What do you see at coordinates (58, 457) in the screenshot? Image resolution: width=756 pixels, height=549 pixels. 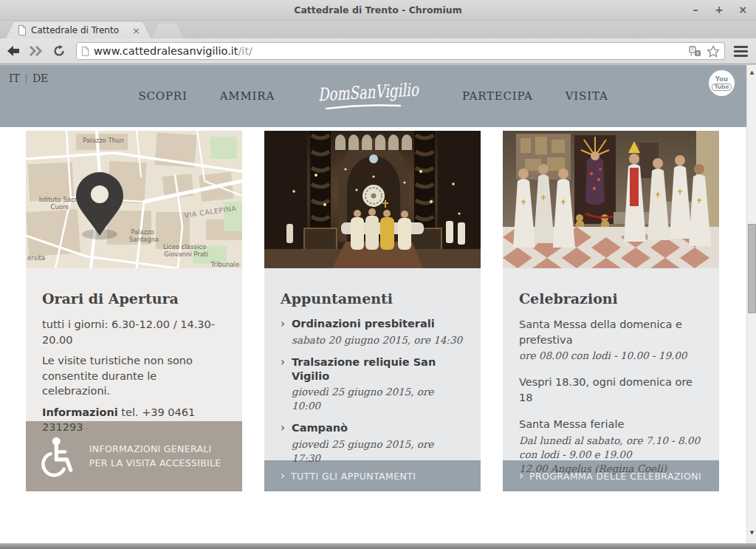 I see `wheelchair-icon` at bounding box center [58, 457].